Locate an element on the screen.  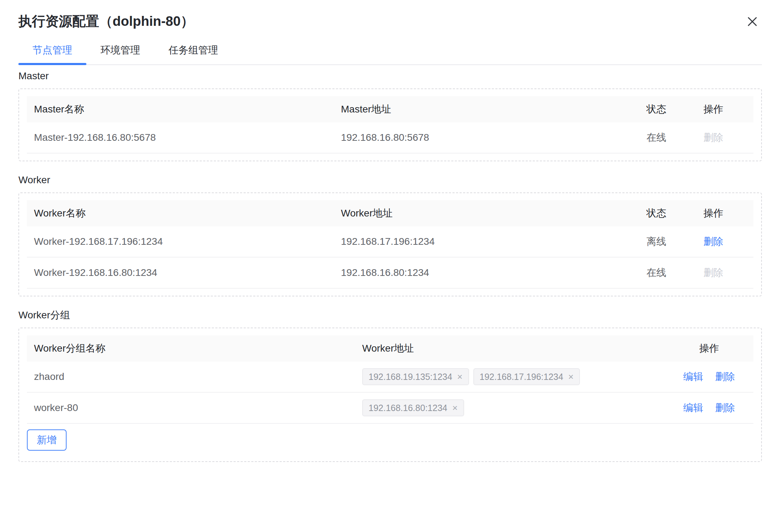
tag-text: 192.168.16.80:1234 is located at coordinates (408, 408).